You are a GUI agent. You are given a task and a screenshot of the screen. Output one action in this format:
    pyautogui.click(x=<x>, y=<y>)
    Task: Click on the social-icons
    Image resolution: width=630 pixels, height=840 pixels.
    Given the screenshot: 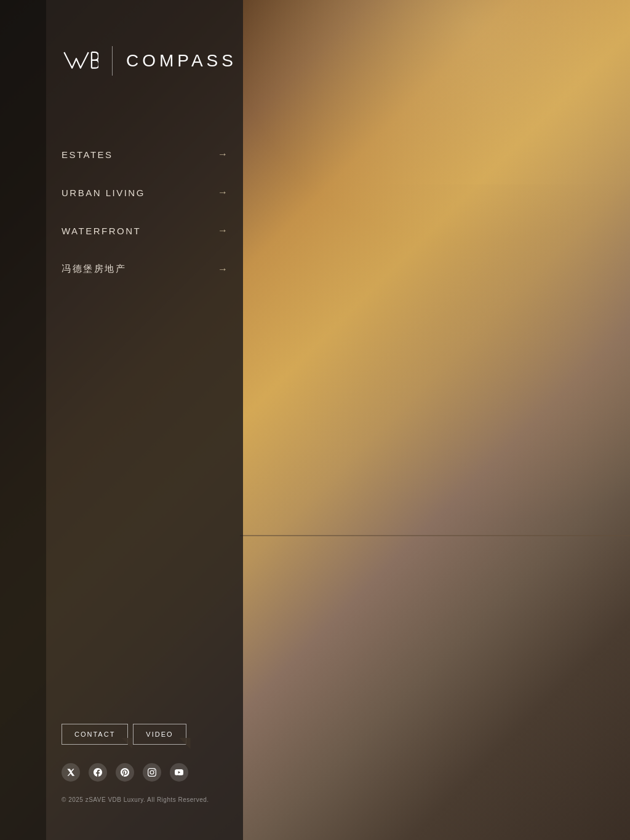 What is the action you would take?
    pyautogui.click(x=125, y=772)
    